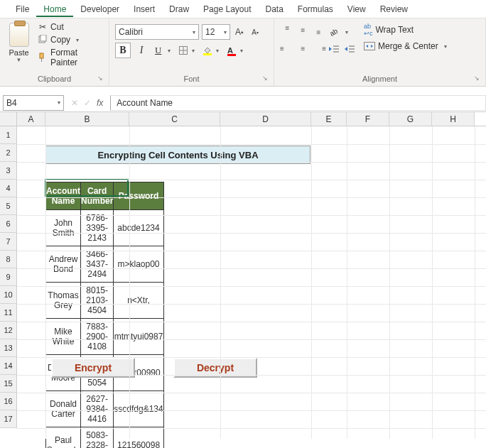 The image size is (486, 448). Describe the element at coordinates (105, 301) in the screenshot. I see `table-row: Thomas Grey8015-2103-4504n<Xtr,` at that location.